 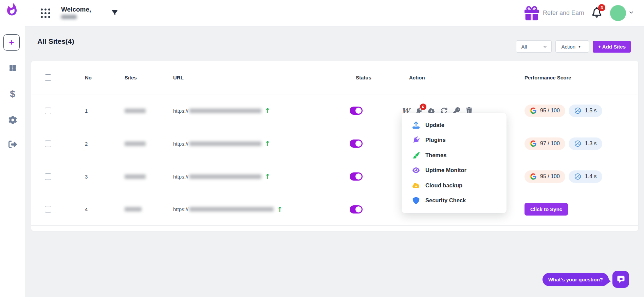 I want to click on column-header-performance: Performance Score, so click(x=568, y=77).